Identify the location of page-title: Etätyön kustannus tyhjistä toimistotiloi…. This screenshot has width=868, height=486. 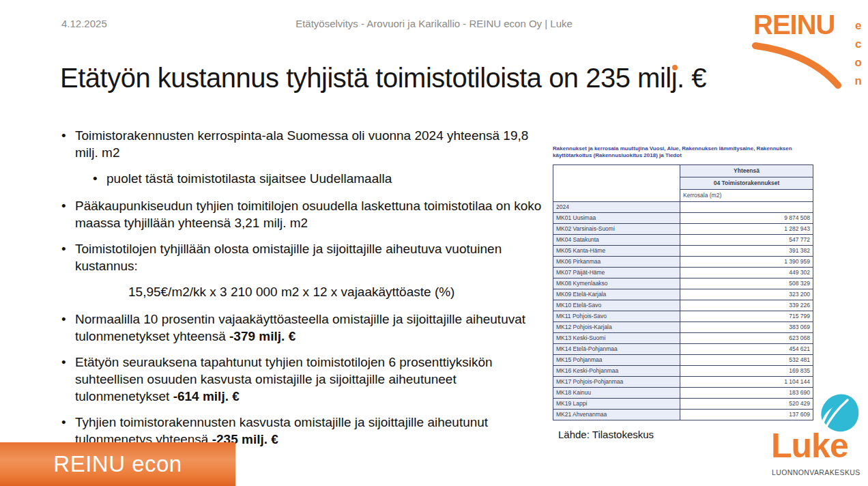
(401, 78).